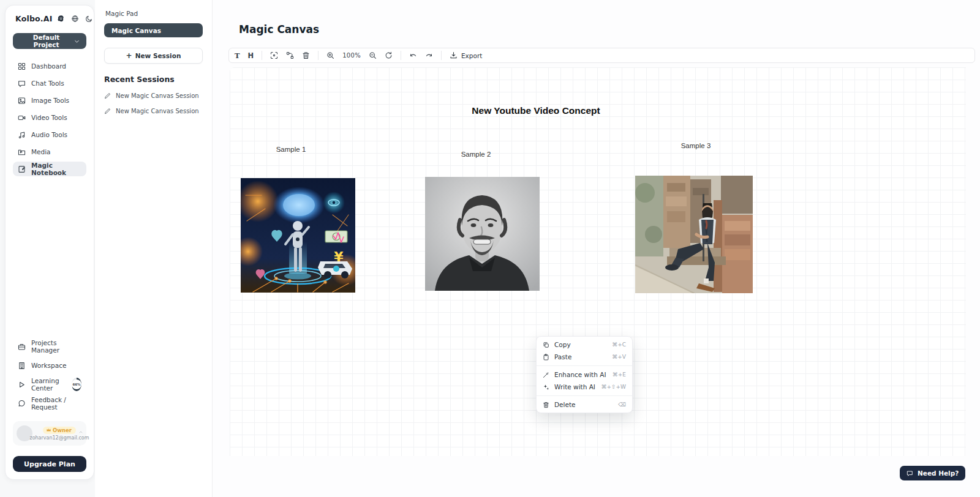 Image resolution: width=980 pixels, height=497 pixels. What do you see at coordinates (584, 387) in the screenshot?
I see `context-menu-item-write-with-ai: Write with AI ⌘+⇧+W` at bounding box center [584, 387].